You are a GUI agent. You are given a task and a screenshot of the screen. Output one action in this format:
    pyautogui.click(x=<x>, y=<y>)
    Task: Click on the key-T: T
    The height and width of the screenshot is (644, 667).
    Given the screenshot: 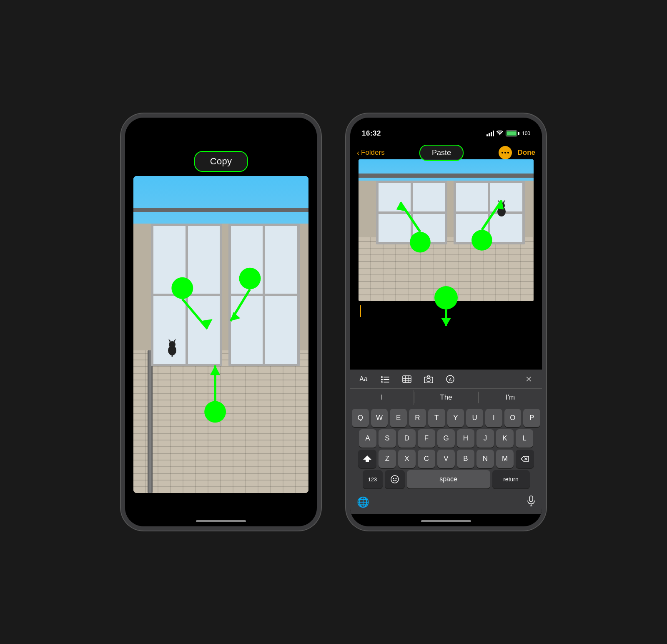 What is the action you would take?
    pyautogui.click(x=437, y=418)
    